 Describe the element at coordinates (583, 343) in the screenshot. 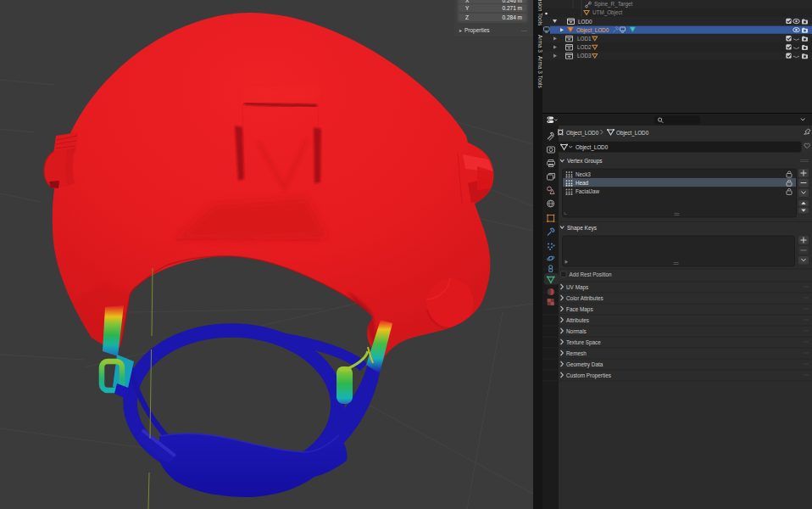

I see `svg-text: Texture Space` at that location.